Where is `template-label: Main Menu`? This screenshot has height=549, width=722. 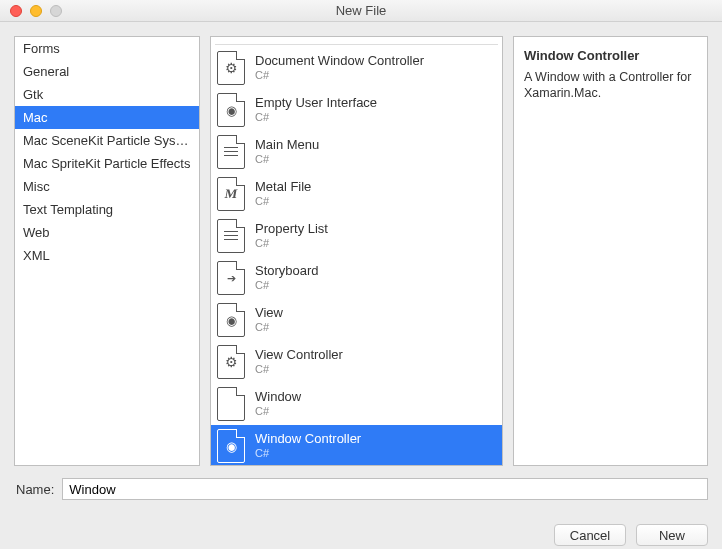 template-label: Main Menu is located at coordinates (287, 146).